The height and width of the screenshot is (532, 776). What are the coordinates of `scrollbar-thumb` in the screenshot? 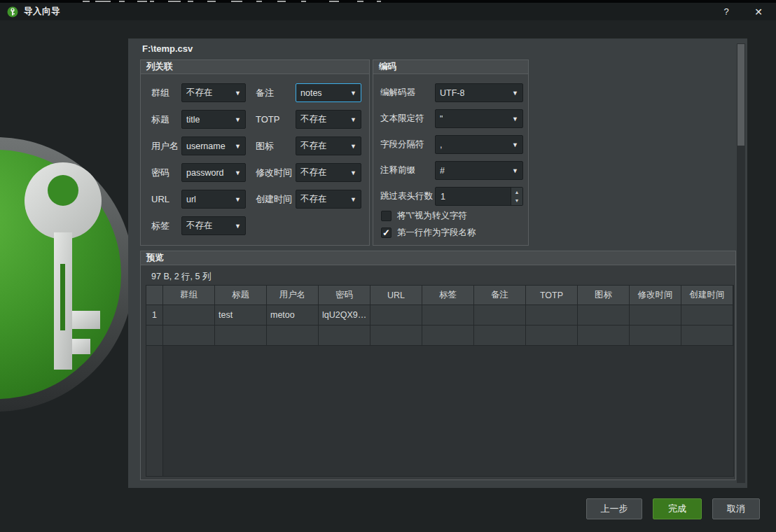 It's located at (741, 95).